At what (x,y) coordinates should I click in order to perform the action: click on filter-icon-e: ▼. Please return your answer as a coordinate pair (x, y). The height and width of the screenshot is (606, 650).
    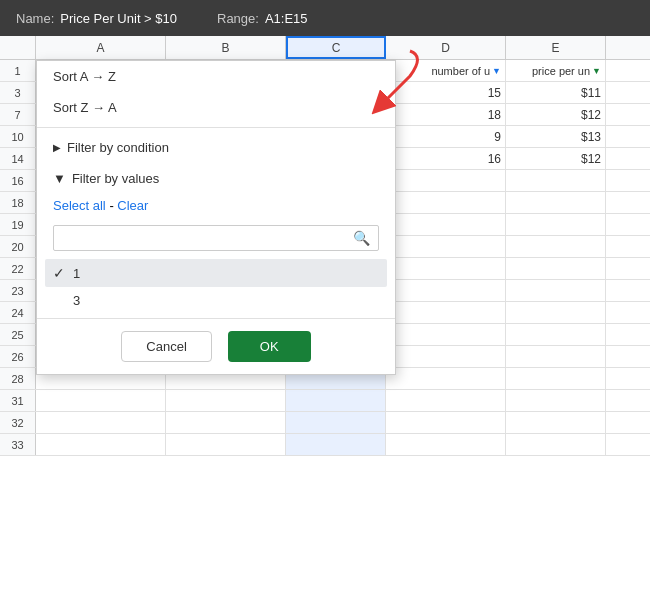
    Looking at the image, I should click on (596, 71).